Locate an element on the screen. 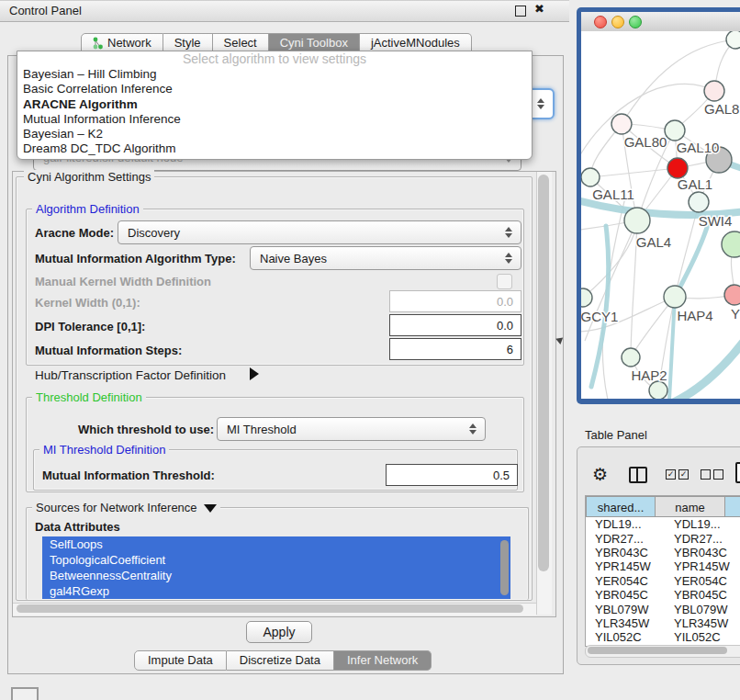 The height and width of the screenshot is (700, 740). new-table-icon is located at coordinates (738, 472).